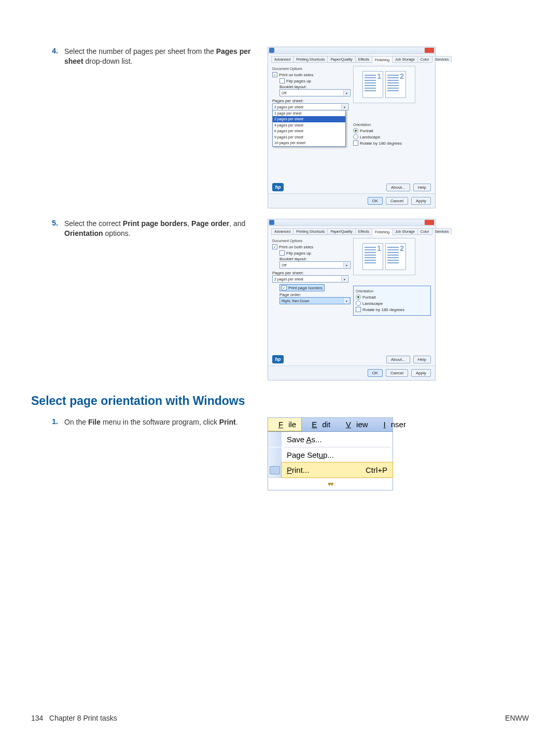 The height and width of the screenshot is (745, 560). What do you see at coordinates (284, 288) in the screenshot?
I see `print-page-borders-checkbox: ✓` at bounding box center [284, 288].